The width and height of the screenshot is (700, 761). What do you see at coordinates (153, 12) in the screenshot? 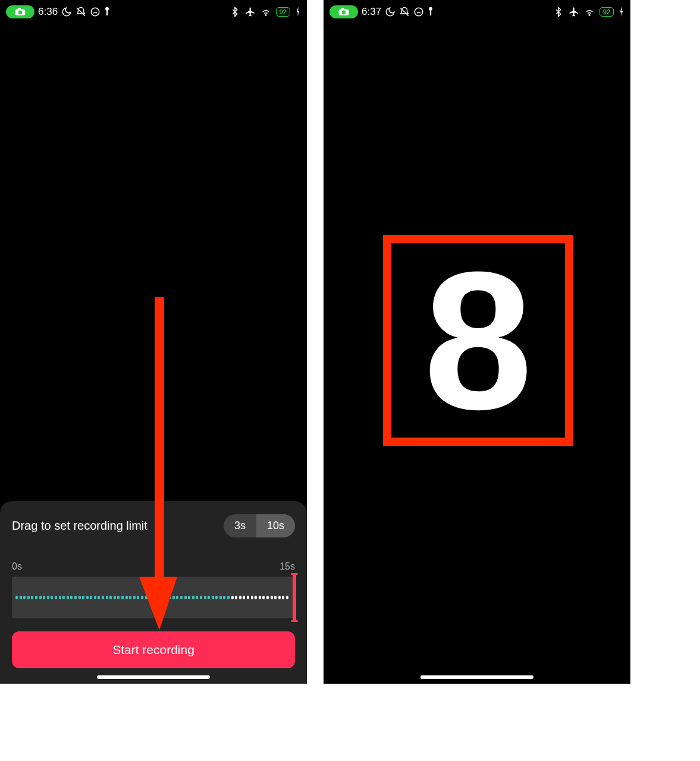
I see `status-bar-left: 6:36 92` at bounding box center [153, 12].